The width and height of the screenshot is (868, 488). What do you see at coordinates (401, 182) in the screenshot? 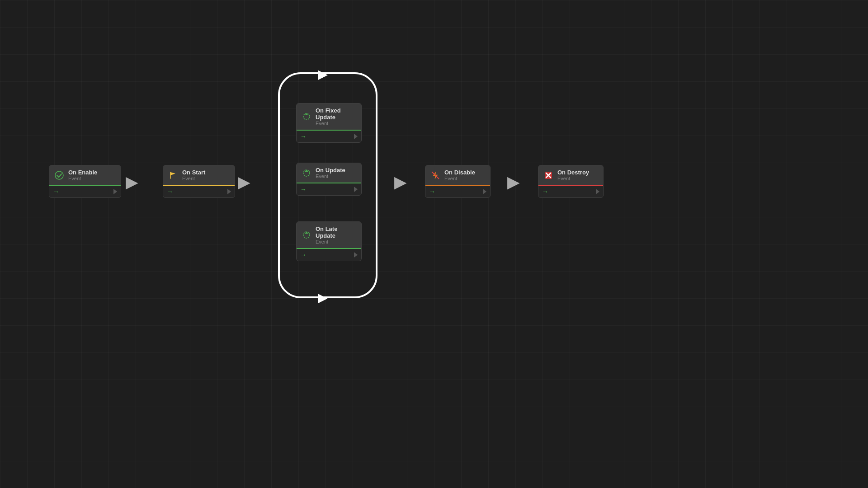
I see `connector-3: ▶` at bounding box center [401, 182].